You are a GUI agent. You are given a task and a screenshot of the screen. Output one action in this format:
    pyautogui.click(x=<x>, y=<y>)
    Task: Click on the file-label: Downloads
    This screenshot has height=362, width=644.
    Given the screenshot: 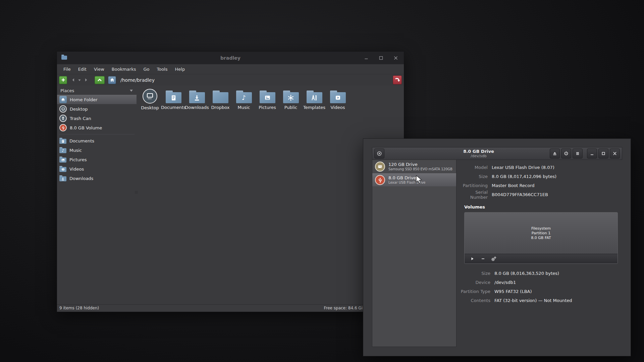 What is the action you would take?
    pyautogui.click(x=197, y=107)
    